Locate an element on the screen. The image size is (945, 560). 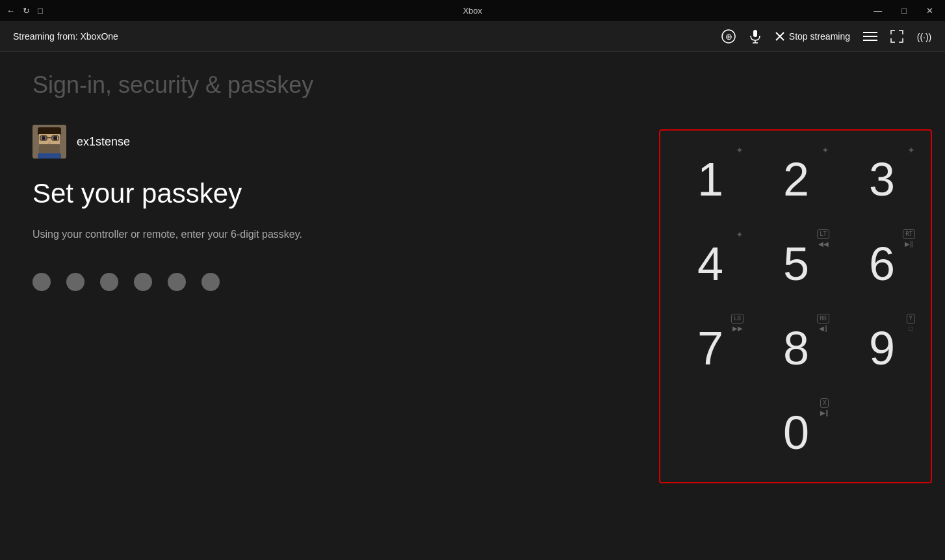
page-title: Sign-in, security & passkey is located at coordinates (323, 85).